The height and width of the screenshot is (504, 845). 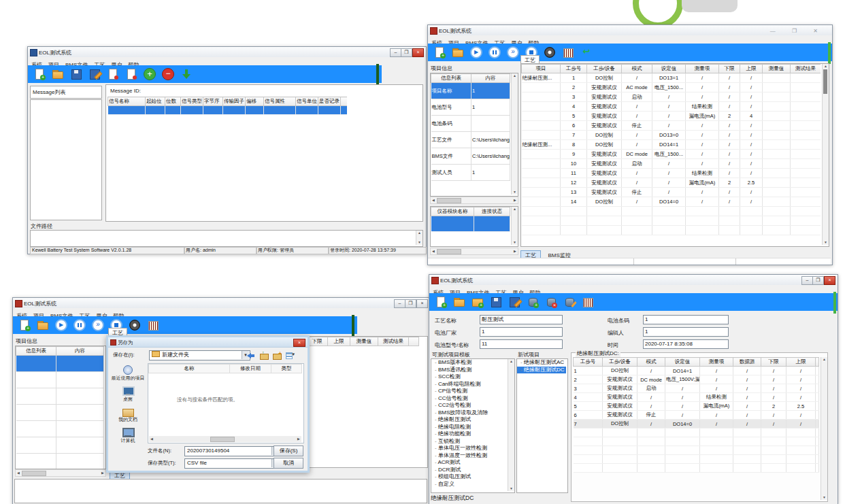 What do you see at coordinates (697, 380) in the screenshot?
I see `table-row: 2安规测试仪DC mode电压_1500V;漏...////` at bounding box center [697, 380].